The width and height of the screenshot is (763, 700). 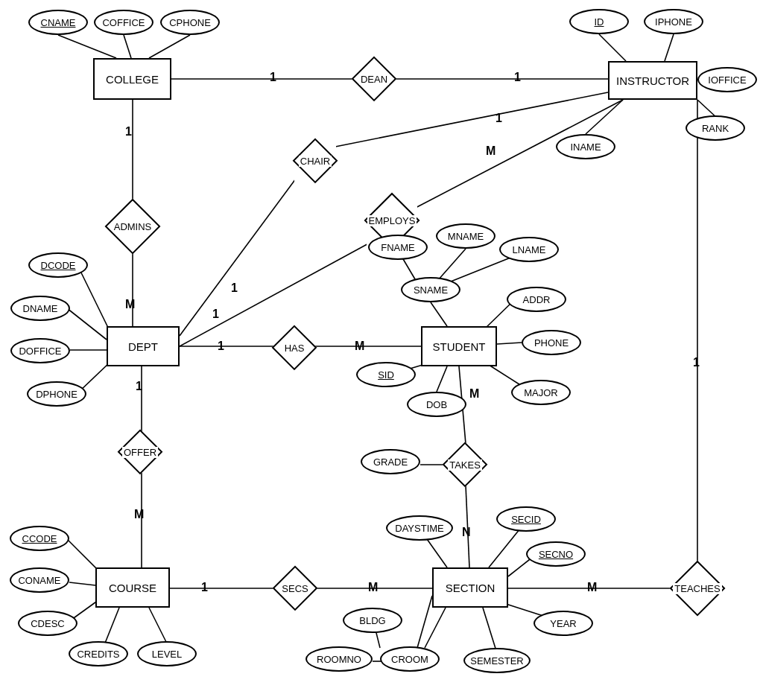 What do you see at coordinates (143, 346) in the screenshot?
I see `entity-dept: DEPT` at bounding box center [143, 346].